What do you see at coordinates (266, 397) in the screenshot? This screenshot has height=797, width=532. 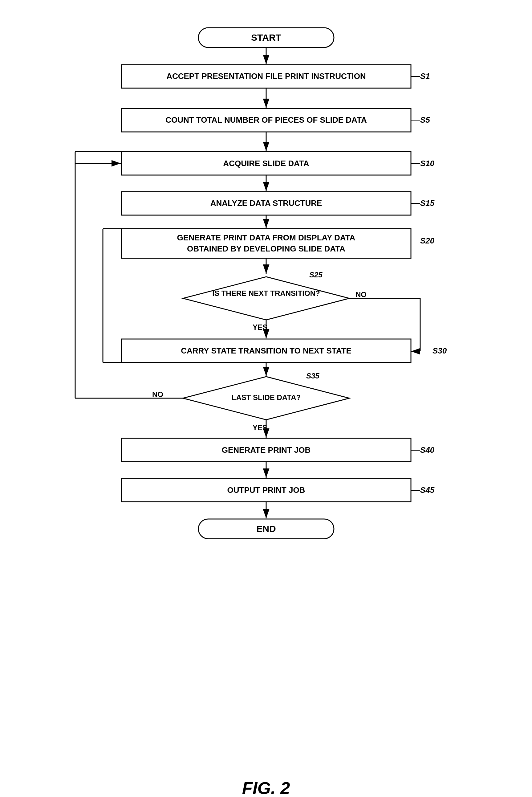 I see `s35-label: LAST SLIDE DATA?` at bounding box center [266, 397].